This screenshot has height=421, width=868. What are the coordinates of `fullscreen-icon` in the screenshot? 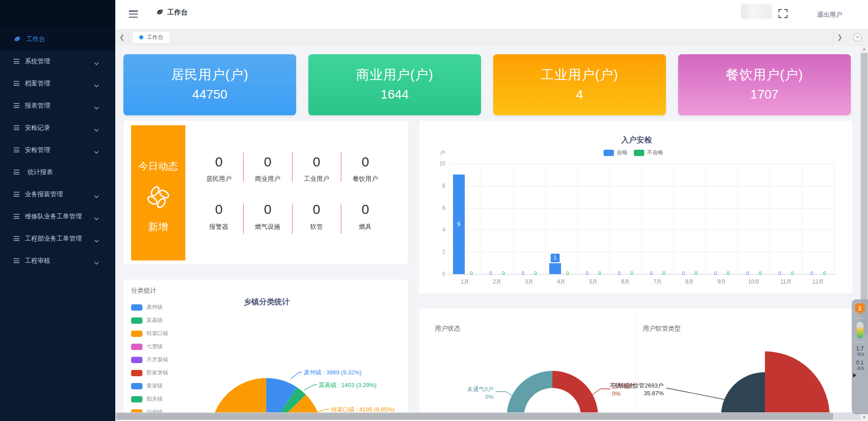 It's located at (783, 14).